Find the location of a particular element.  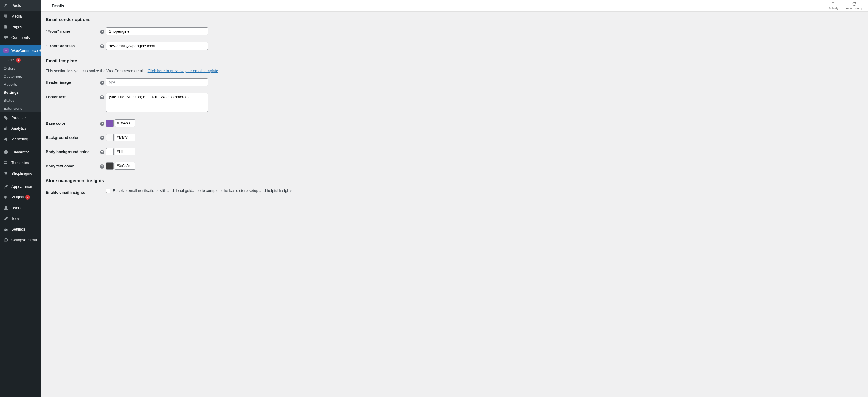

header-image-label: Header image is located at coordinates (72, 82).